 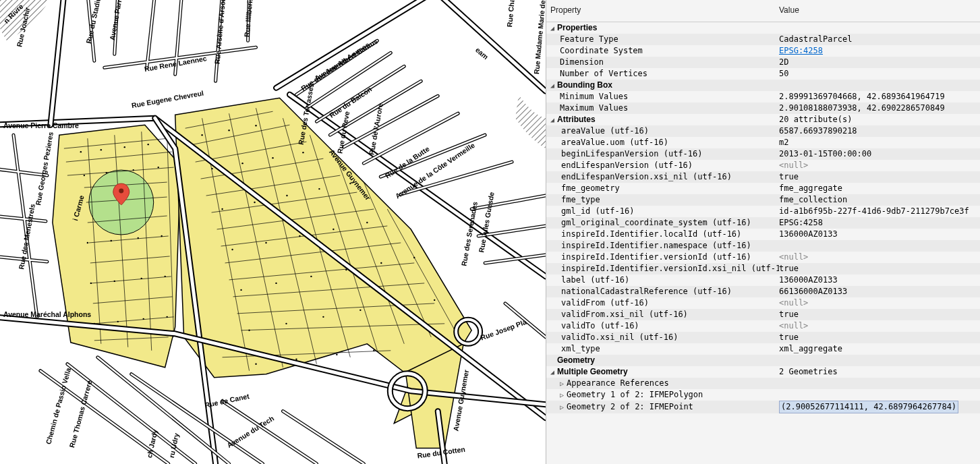 What do you see at coordinates (174, 445) in the screenshot?
I see `svg-text: ru Udry` at bounding box center [174, 445].